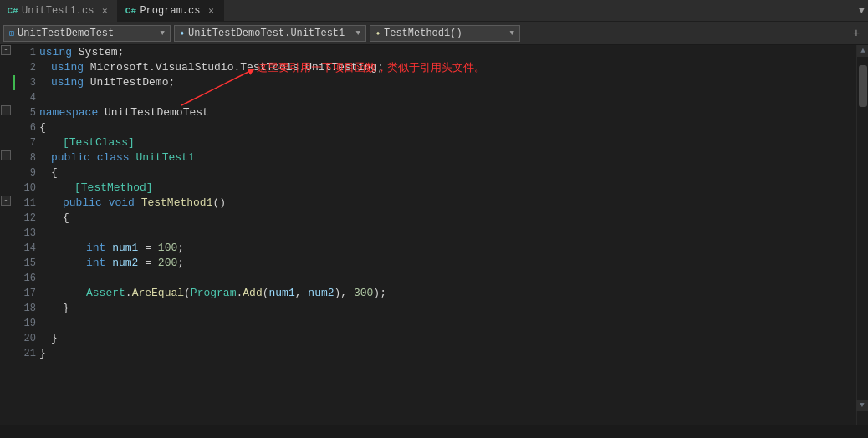 Image resolution: width=868 pixels, height=438 pixels. I want to click on line-number-9: 9, so click(26, 173).